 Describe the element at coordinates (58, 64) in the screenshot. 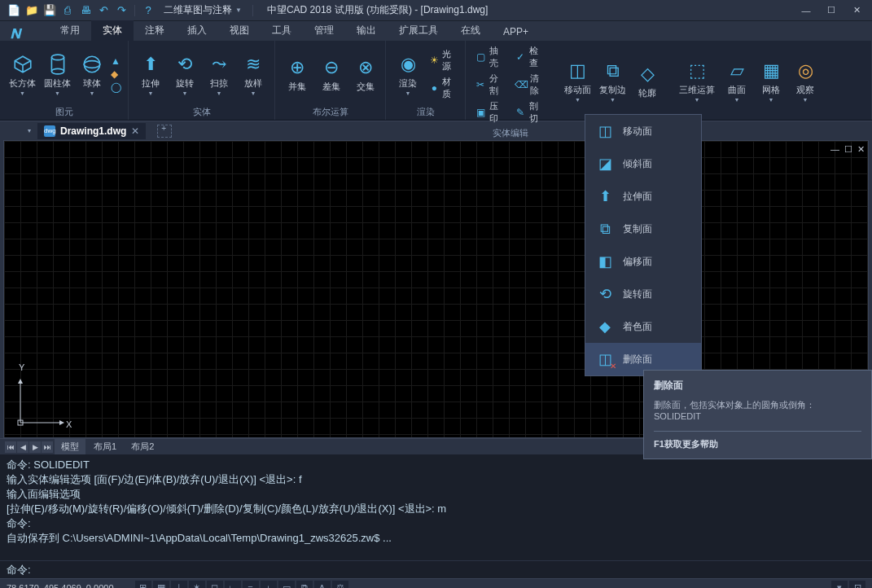

I see `cylinder-icon` at that location.